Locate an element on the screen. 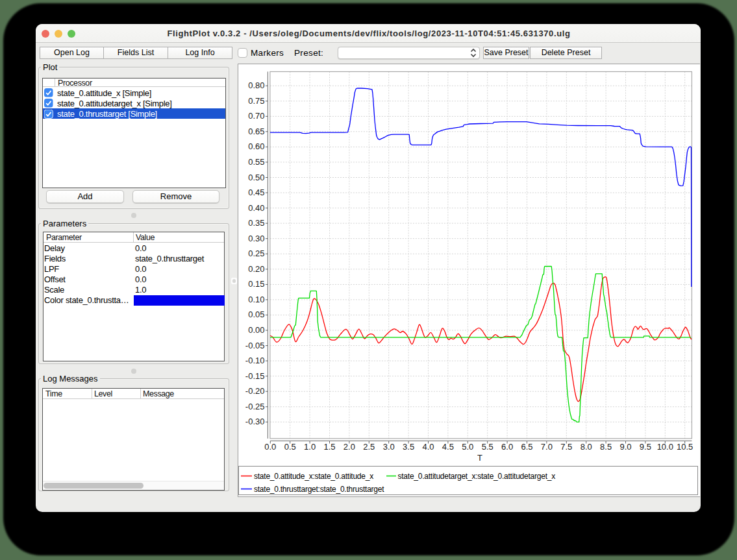  svg-text: 0.55 is located at coordinates (256, 162).